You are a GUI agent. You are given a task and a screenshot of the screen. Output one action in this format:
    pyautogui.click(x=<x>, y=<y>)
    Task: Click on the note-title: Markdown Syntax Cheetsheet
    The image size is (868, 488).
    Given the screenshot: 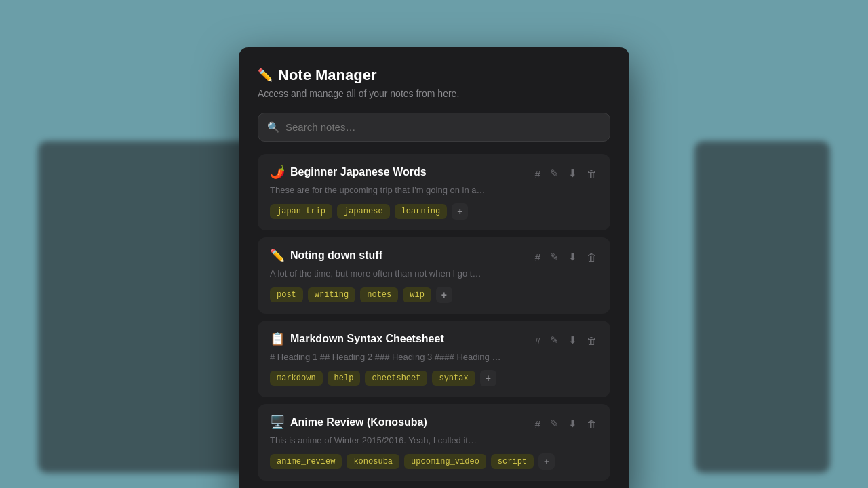 What is the action you would take?
    pyautogui.click(x=368, y=339)
    